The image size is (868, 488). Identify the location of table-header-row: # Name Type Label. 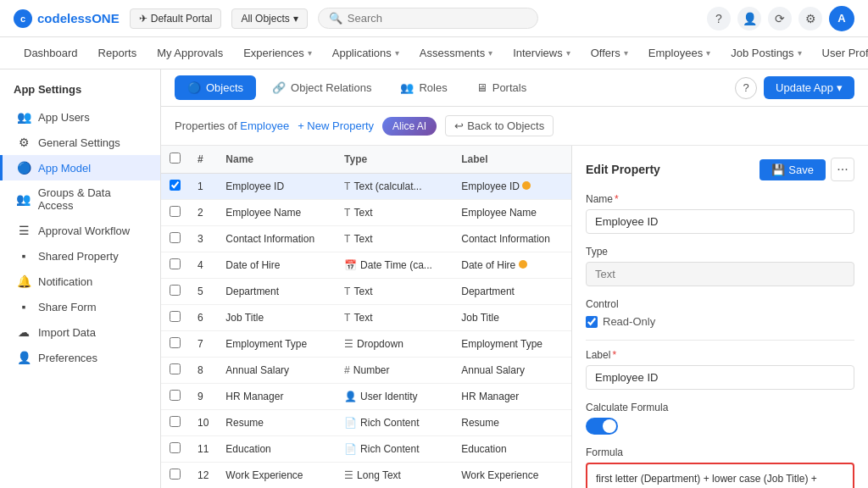
(366, 159).